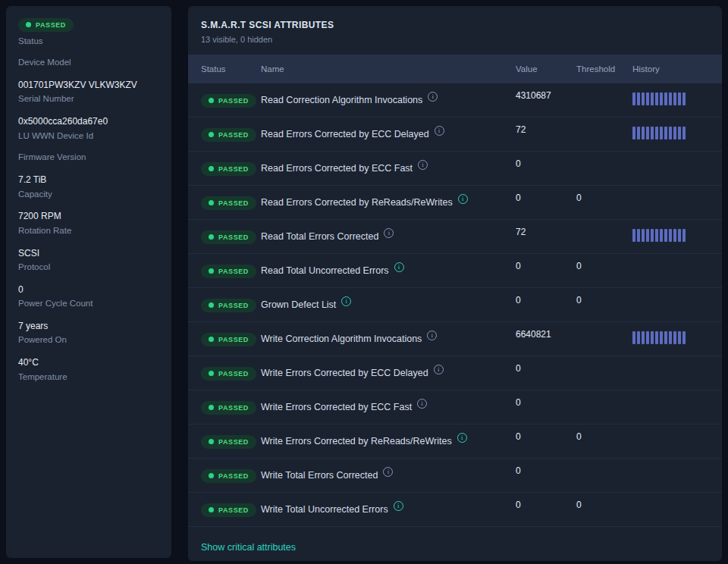  Describe the element at coordinates (388, 271) in the screenshot. I see `name-cell: Read Total Uncorrected Errors` at that location.